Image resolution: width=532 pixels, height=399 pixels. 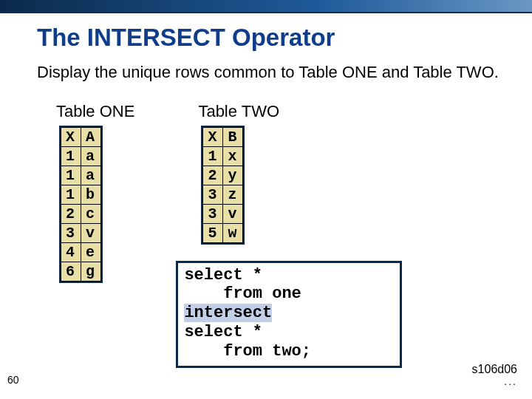 What do you see at coordinates (223, 156) in the screenshot?
I see `table-row: 1x` at bounding box center [223, 156].